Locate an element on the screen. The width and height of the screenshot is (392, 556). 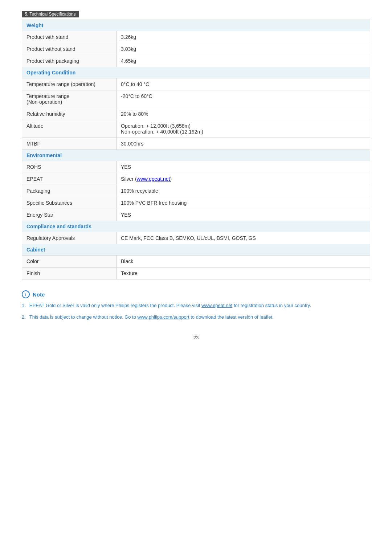
note-text: EPEAT Gold or Silver is valid only where… is located at coordinates (170, 306).